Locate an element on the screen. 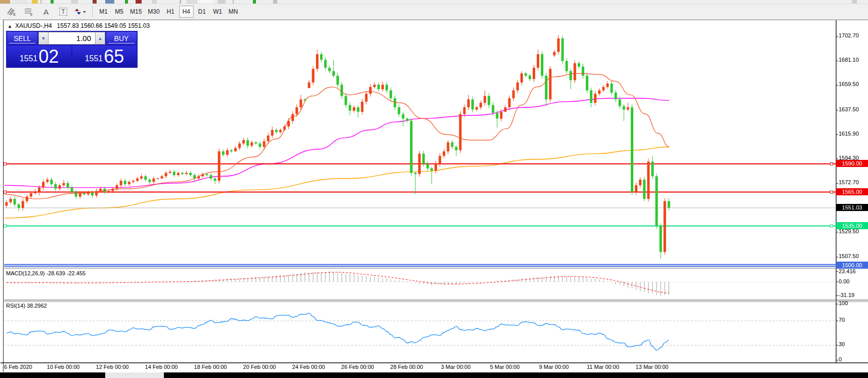 This screenshot has width=868, height=378. rsi-axis-tick: 70 is located at coordinates (842, 320).